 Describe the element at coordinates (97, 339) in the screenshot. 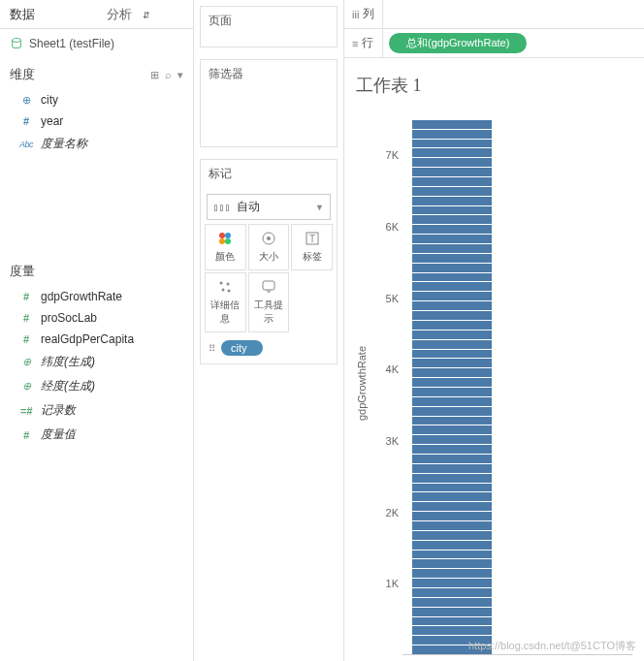

I see `measure-field: #realGdpPerCapita` at that location.